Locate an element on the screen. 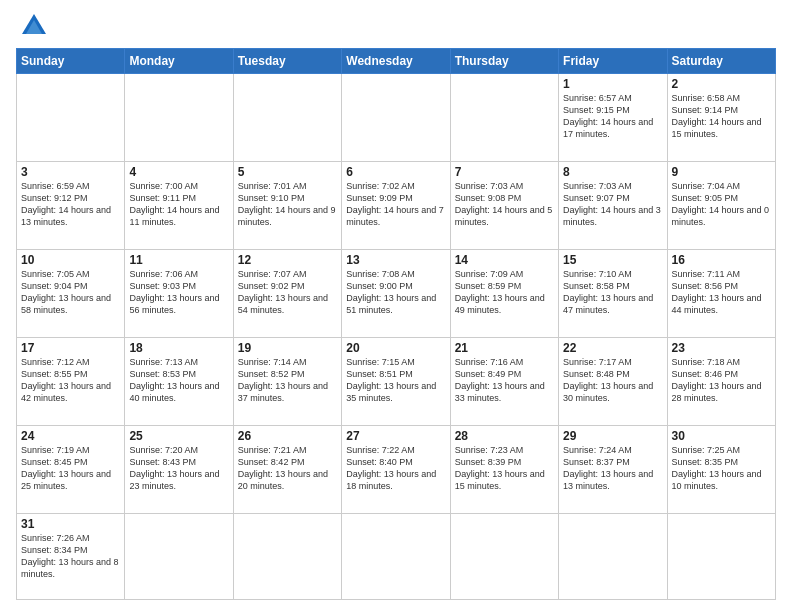 Image resolution: width=792 pixels, height=612 pixels. weekday-header-thursday: Thursday is located at coordinates (504, 62).